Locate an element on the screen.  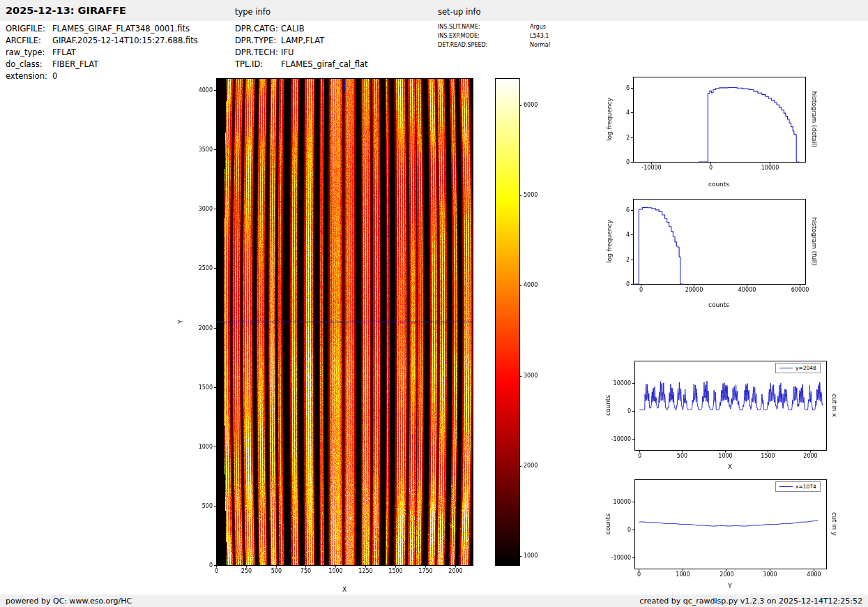
meta-label: DET.READ.SPEED: is located at coordinates (484, 45).